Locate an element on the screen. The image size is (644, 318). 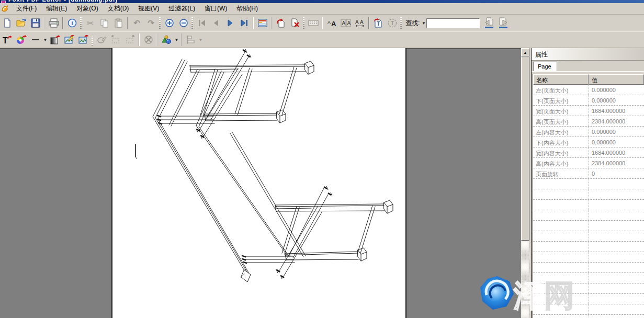
find-dropdown: ▼ is located at coordinates (424, 23).